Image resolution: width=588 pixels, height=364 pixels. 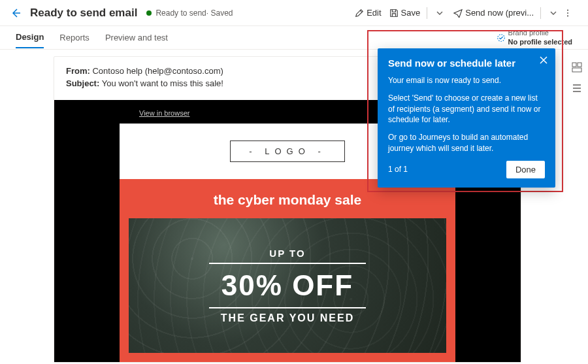 What do you see at coordinates (220, 13) in the screenshot?
I see `status-suffix: · Saved` at bounding box center [220, 13].